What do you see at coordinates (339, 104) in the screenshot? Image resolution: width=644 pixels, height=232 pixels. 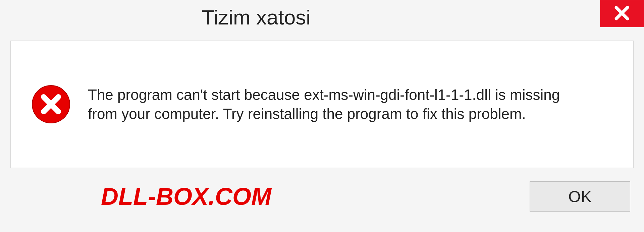 I see `error-message: The program can't start because ext-ms-w…` at bounding box center [339, 104].